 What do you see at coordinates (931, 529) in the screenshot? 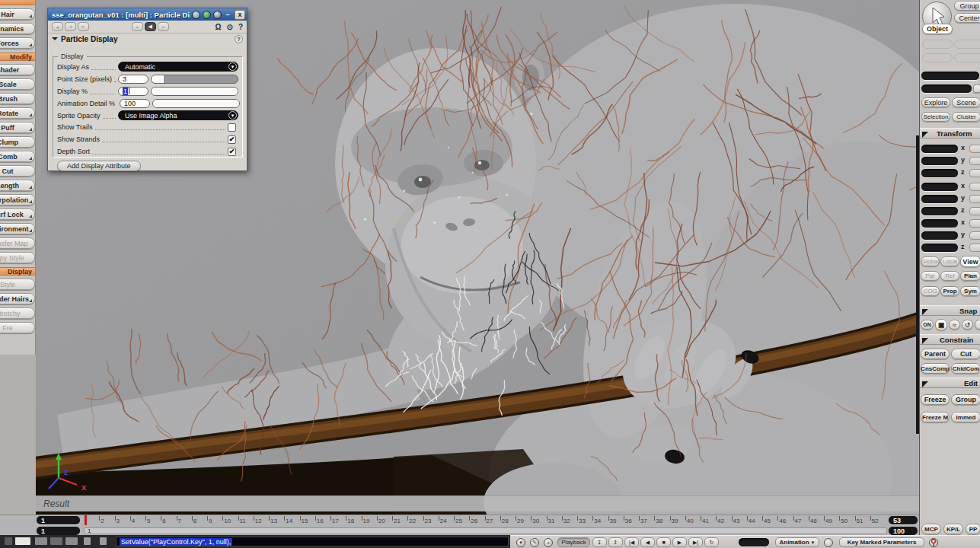
I see `panel-tab-mcp: MCP` at bounding box center [931, 529].